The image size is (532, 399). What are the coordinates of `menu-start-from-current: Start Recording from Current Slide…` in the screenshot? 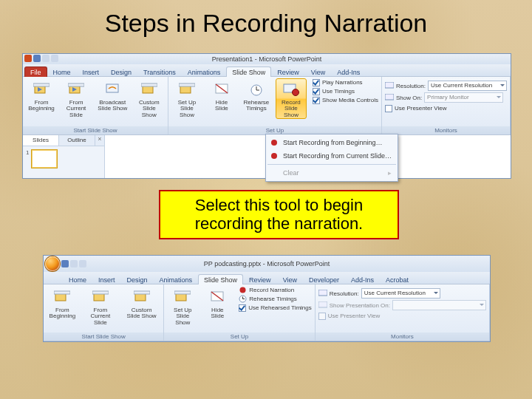 It's located at (332, 156).